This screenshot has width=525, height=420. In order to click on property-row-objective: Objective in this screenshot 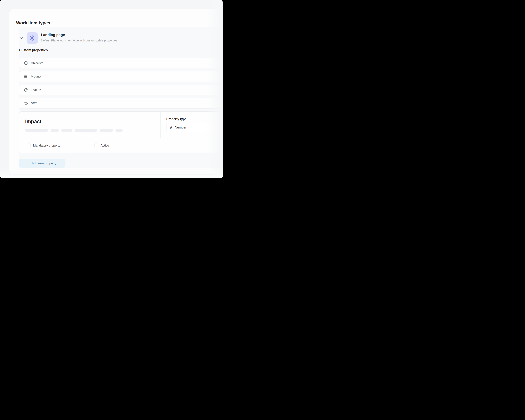, I will do `click(121, 63)`.